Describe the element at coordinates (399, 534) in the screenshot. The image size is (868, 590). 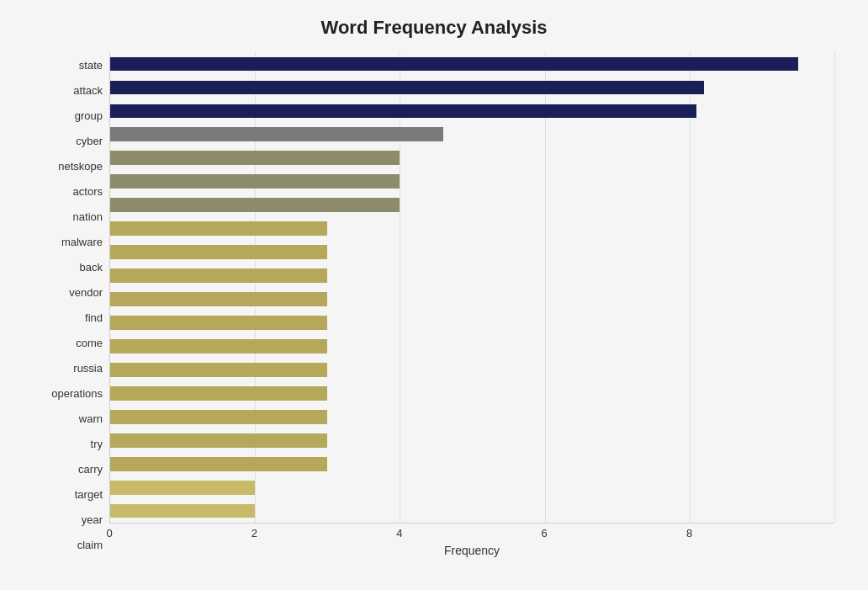
I see `x-tick: 4` at that location.